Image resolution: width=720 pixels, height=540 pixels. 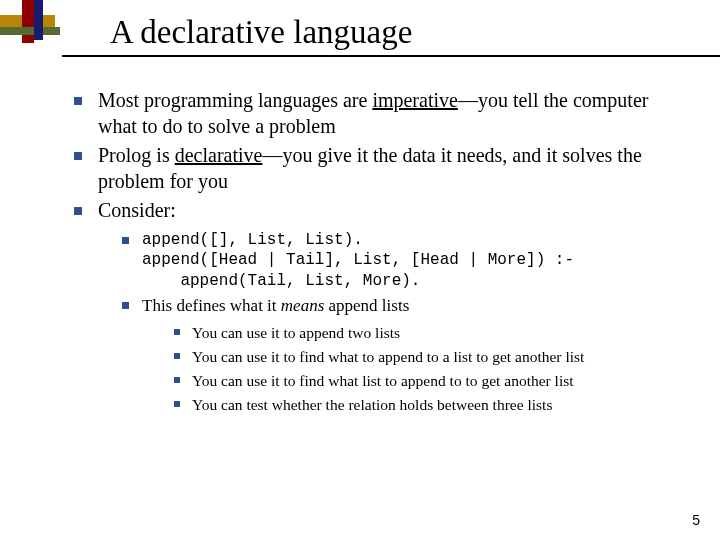 I want to click on text: append lists, so click(x=366, y=306).